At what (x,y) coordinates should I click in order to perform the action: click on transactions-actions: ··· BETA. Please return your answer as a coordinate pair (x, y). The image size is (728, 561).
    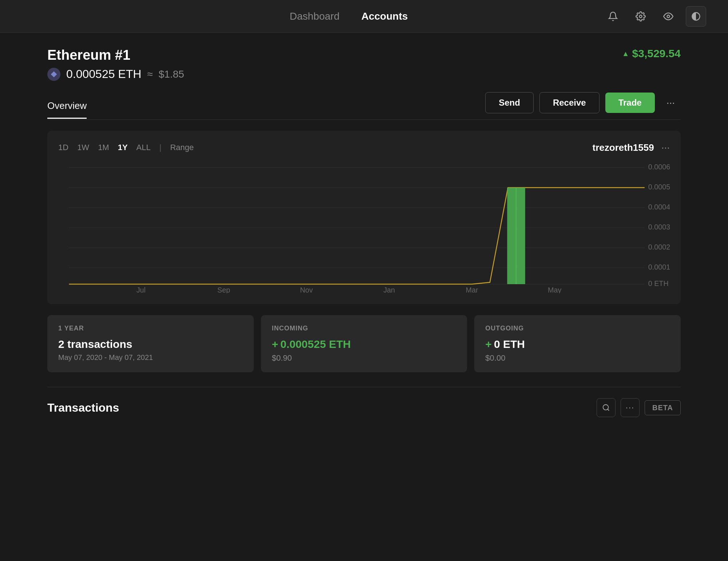
    Looking at the image, I should click on (638, 408).